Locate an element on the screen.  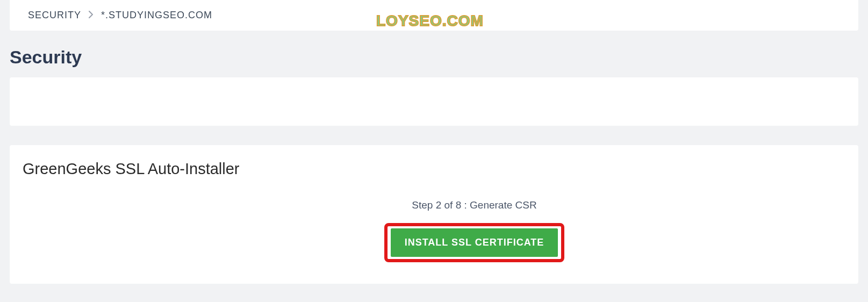
step-progress-text: Step 2 of 8 : Generate CSR is located at coordinates (474, 205).